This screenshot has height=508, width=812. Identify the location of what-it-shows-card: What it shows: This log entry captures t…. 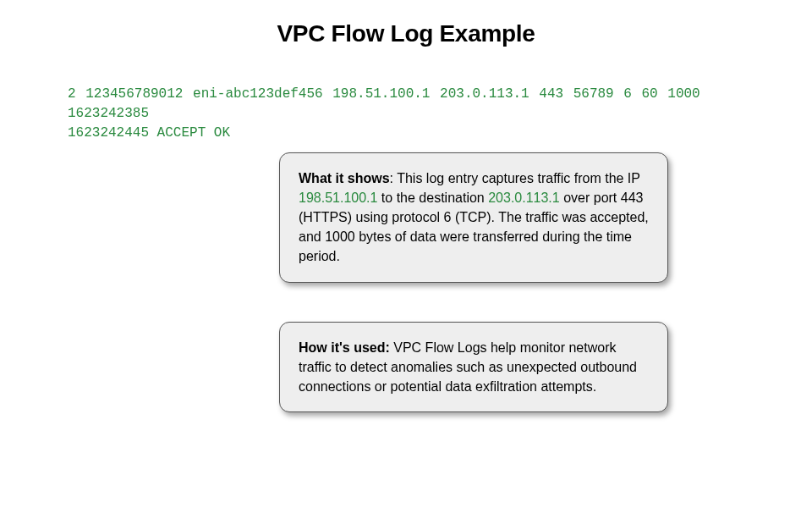
(474, 218).